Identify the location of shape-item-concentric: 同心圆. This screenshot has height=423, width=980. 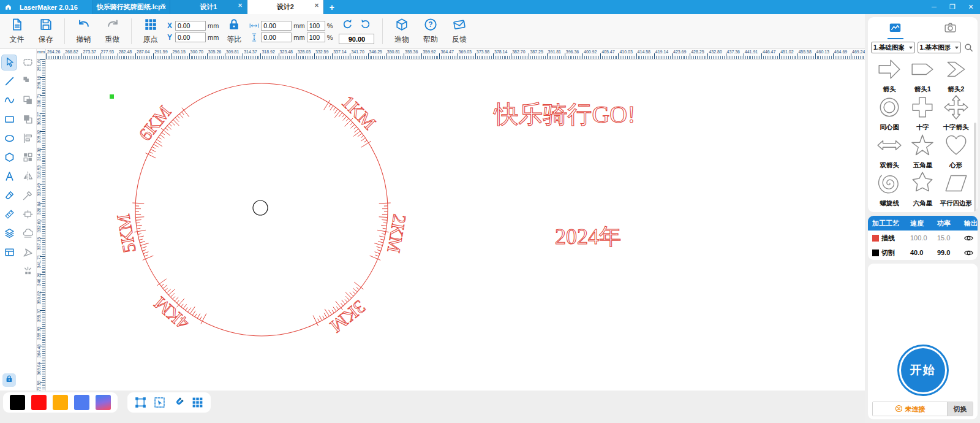
(889, 113).